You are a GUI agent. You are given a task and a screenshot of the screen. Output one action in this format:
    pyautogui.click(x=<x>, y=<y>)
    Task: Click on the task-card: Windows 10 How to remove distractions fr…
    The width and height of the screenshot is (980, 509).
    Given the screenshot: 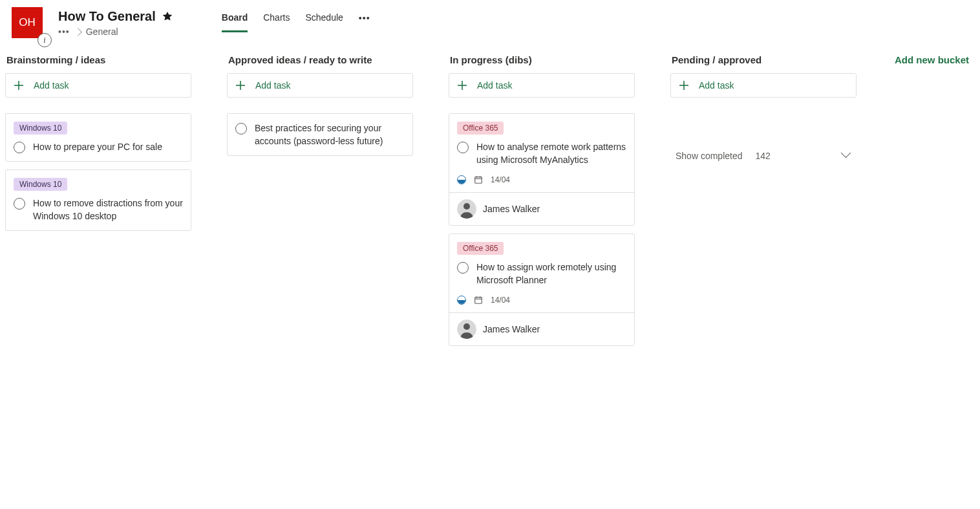 What is the action you would take?
    pyautogui.click(x=98, y=200)
    